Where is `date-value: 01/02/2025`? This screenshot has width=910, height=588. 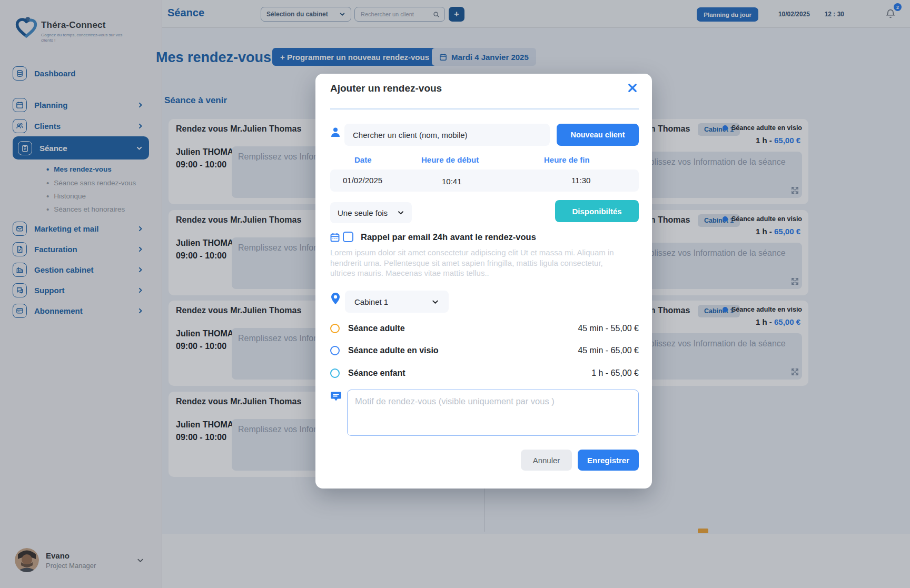 date-value: 01/02/2025 is located at coordinates (362, 180).